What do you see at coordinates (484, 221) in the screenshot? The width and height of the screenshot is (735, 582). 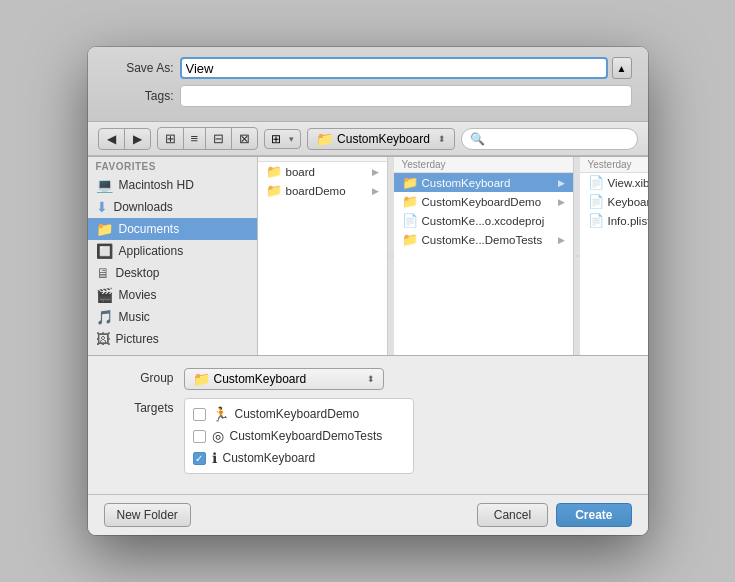 I see `file-item-label: CustomKe...o.xcodeproj` at bounding box center [484, 221].